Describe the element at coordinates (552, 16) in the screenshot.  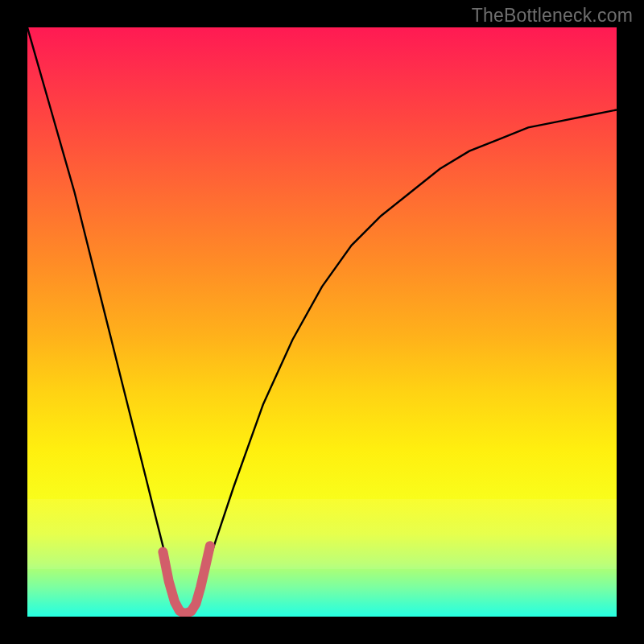
I see `watermark-text: TheBottleneck.com` at that location.